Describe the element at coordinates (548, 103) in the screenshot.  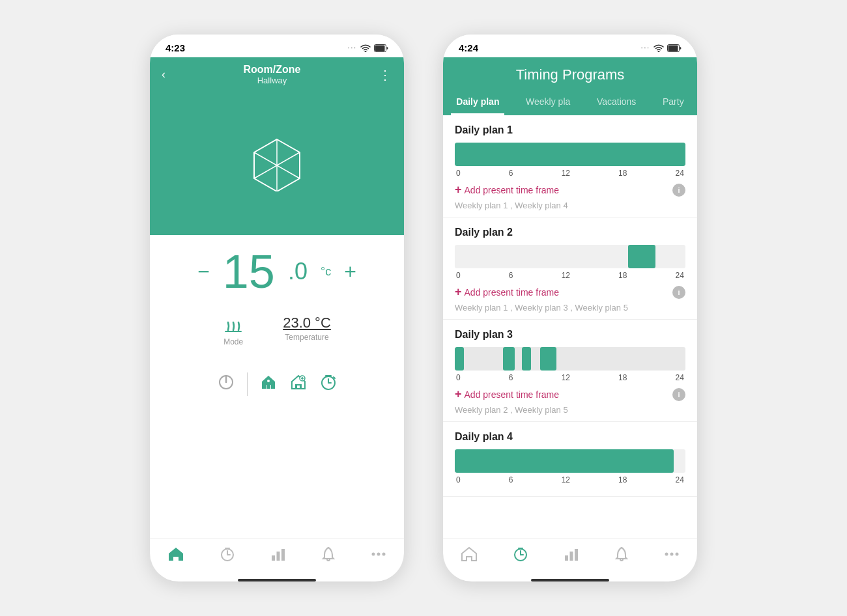
I see `tab-weekly-plan: Weekly pla` at that location.